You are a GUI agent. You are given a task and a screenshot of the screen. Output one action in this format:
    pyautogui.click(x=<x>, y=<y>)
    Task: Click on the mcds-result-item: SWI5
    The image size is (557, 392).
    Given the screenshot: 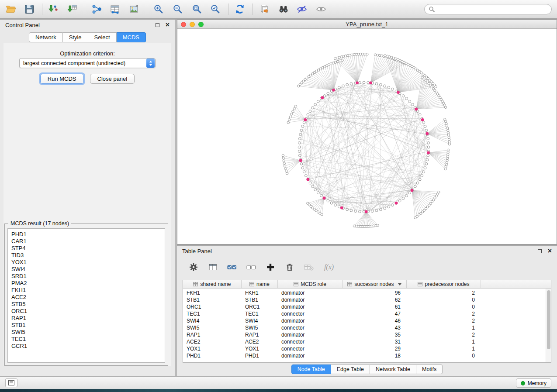 What is the action you would take?
    pyautogui.click(x=86, y=332)
    